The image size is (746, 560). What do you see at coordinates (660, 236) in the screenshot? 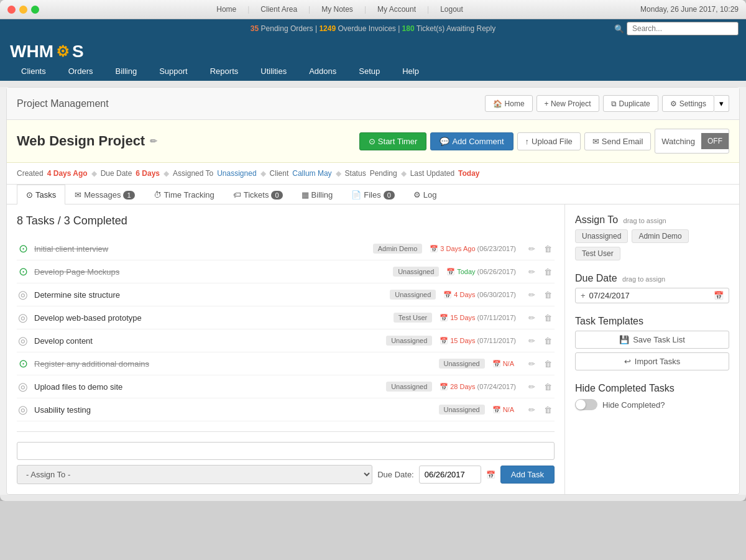
I see `assign-tag-admin-demo: Admin Demo` at bounding box center [660, 236].